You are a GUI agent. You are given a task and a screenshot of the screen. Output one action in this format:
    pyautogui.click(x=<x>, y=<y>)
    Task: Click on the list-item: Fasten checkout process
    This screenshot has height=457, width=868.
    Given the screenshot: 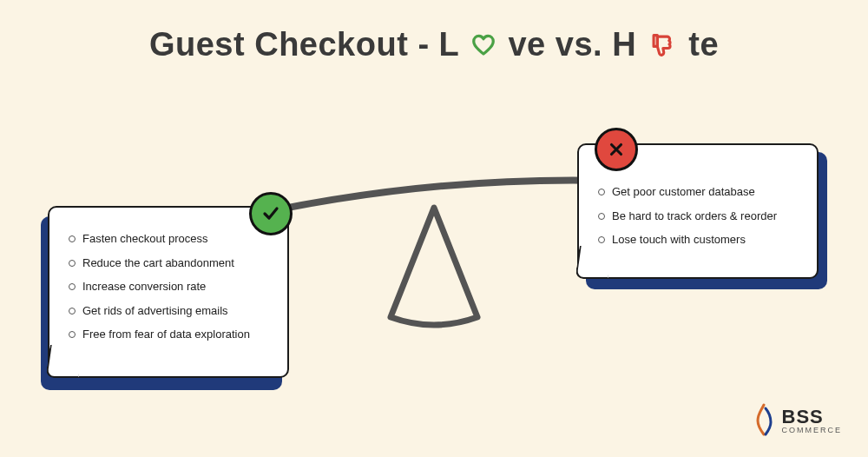 What is the action you would take?
    pyautogui.click(x=168, y=239)
    